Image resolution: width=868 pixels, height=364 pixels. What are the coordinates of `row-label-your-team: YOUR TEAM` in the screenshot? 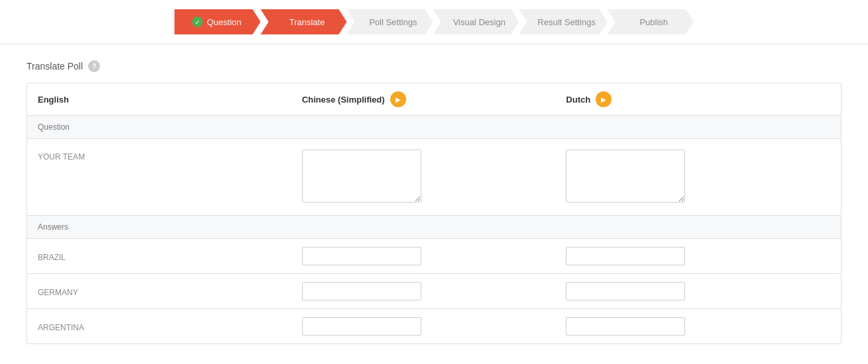 It's located at (170, 156).